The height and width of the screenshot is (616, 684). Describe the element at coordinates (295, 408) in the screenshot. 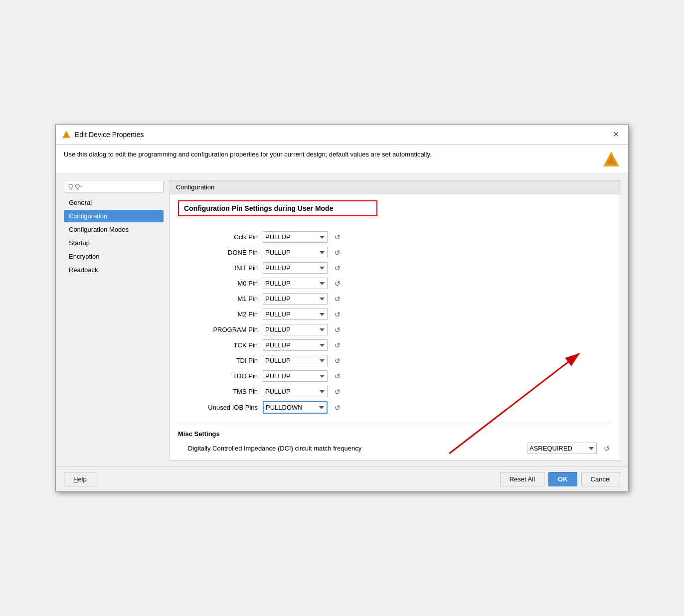

I see `pin-select-unused-iob: PULLUPPULLDOWNFLOAT` at that location.